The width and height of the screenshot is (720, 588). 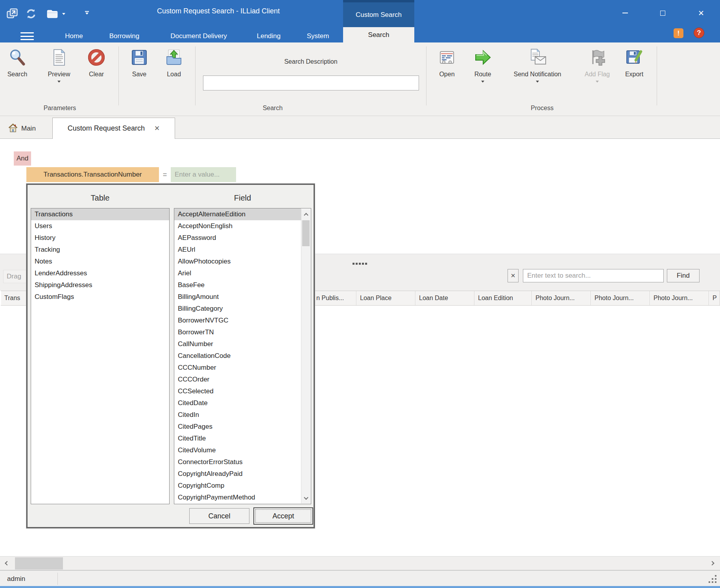 I want to click on field-list-item: BorrowerTN, so click(x=238, y=332).